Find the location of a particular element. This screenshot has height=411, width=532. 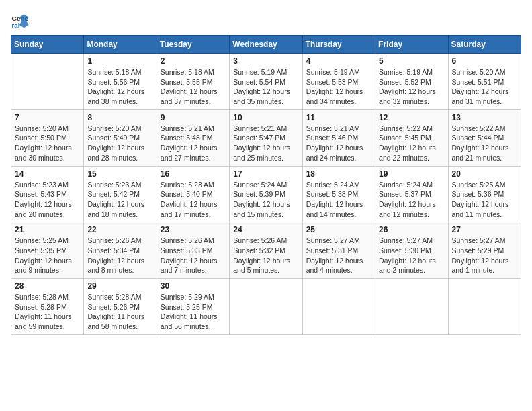

calendar-week-row: 14Sunrise: 5:23 AM Sunset: 5:43 PM Dayli… is located at coordinates (266, 194).